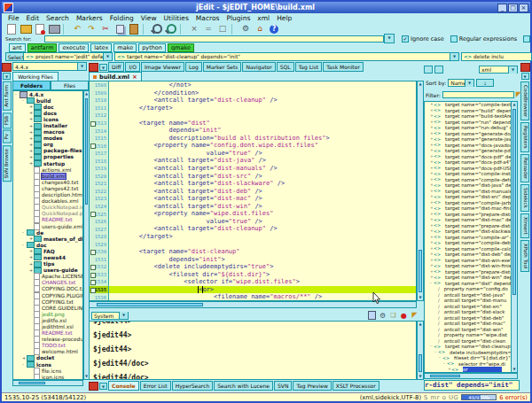 The height and width of the screenshot is (403, 532). I want to click on project-selector-combo: 4.4.x ▼, so click(50, 66).